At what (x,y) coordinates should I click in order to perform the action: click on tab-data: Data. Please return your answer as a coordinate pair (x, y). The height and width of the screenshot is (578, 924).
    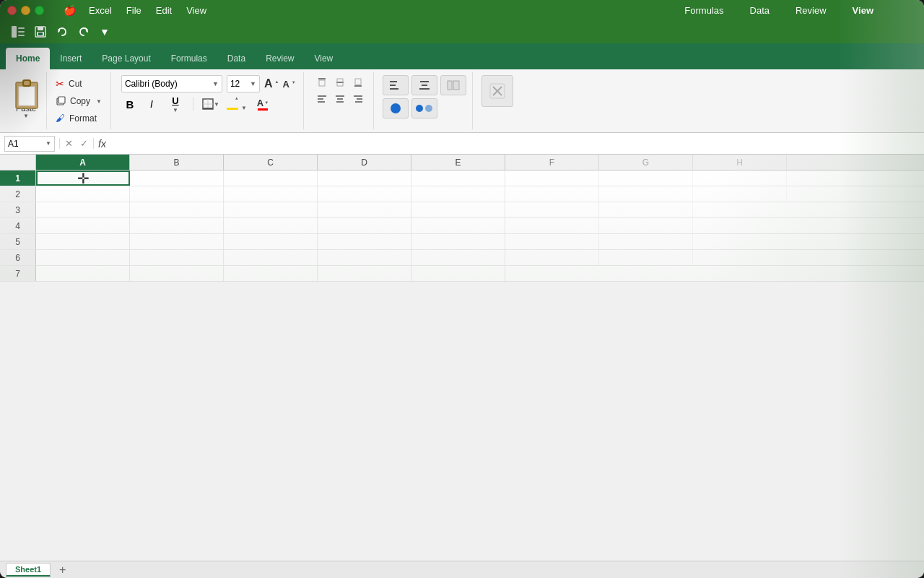
    Looking at the image, I should click on (237, 59).